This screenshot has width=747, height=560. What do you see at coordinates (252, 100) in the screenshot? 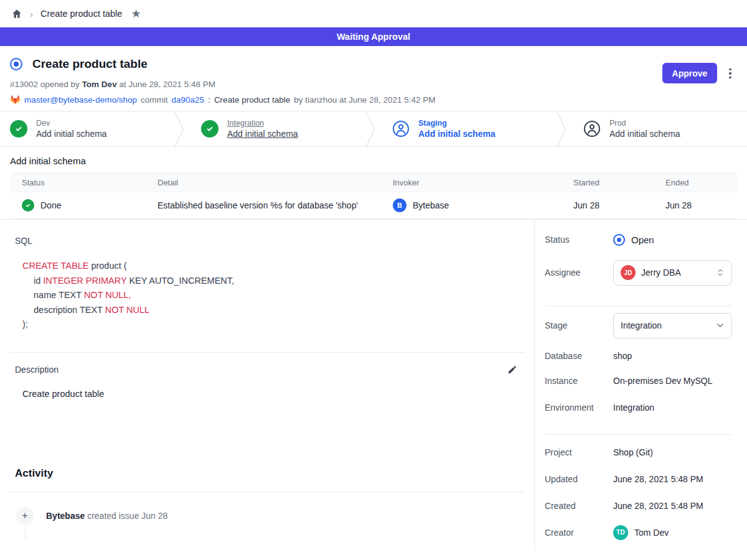
I see `commit-message: Create product table` at bounding box center [252, 100].